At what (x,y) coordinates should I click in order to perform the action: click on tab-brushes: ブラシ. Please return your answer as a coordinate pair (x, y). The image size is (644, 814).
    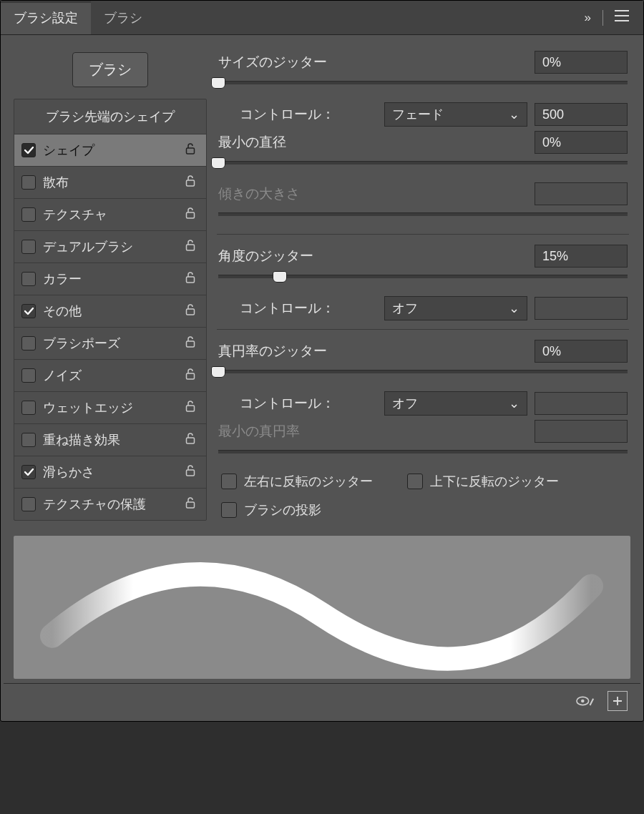
    Looking at the image, I should click on (123, 17).